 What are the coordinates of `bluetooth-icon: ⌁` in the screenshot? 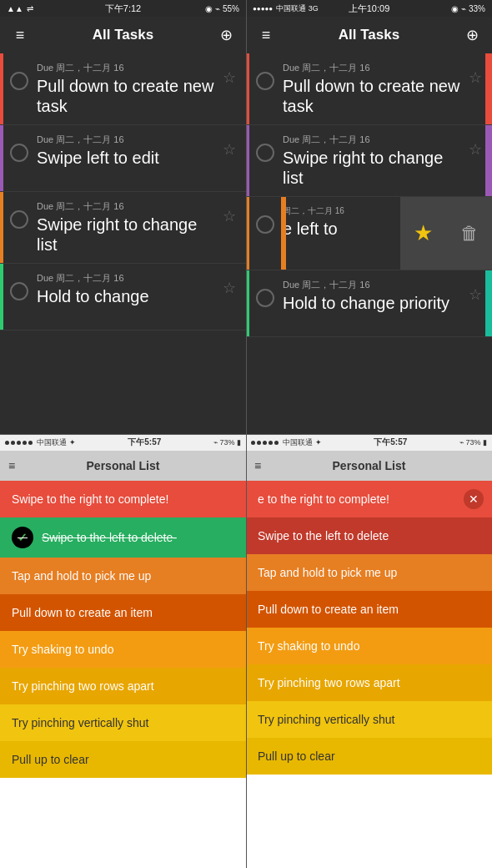 It's located at (218, 8).